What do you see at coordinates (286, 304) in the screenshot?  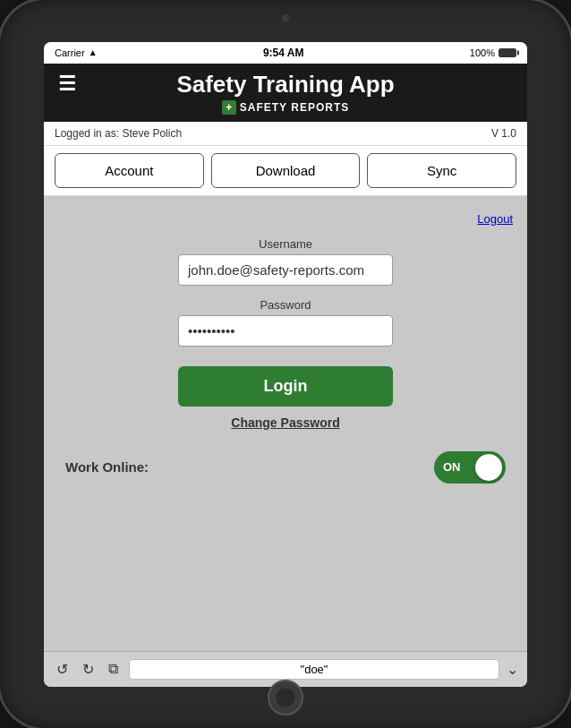 I see `password-label: Password` at bounding box center [286, 304].